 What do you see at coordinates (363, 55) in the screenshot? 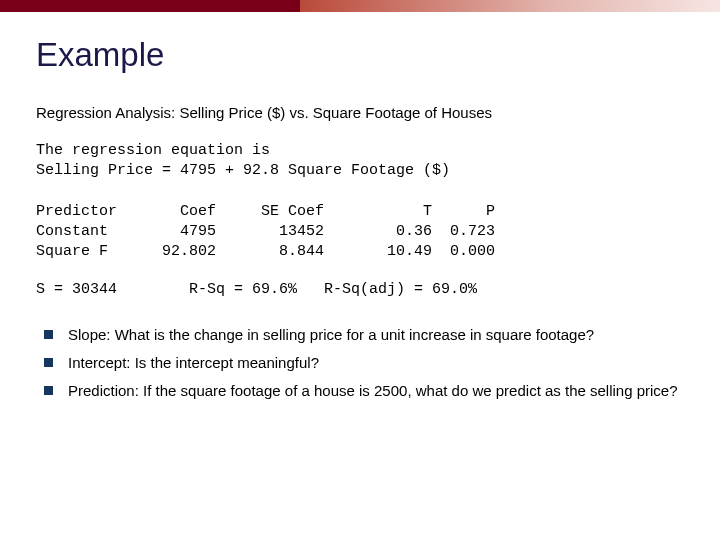
I see `page-title: Example` at bounding box center [363, 55].